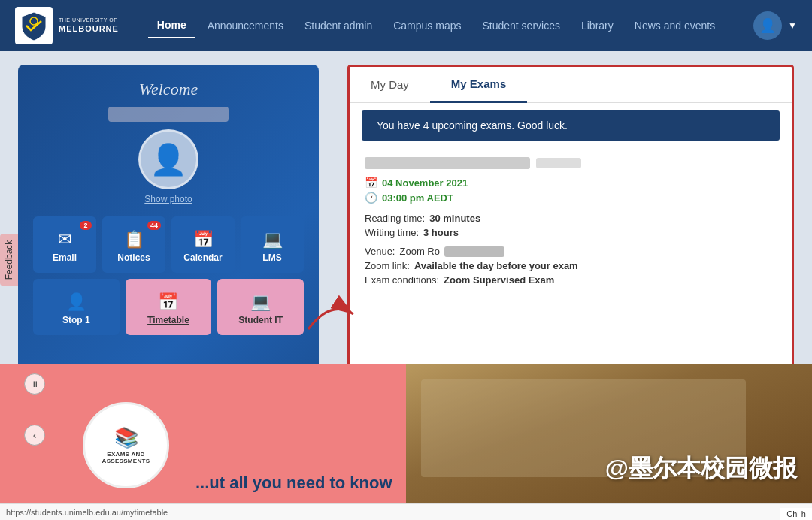  I want to click on notices-icon: 📋, so click(134, 240).